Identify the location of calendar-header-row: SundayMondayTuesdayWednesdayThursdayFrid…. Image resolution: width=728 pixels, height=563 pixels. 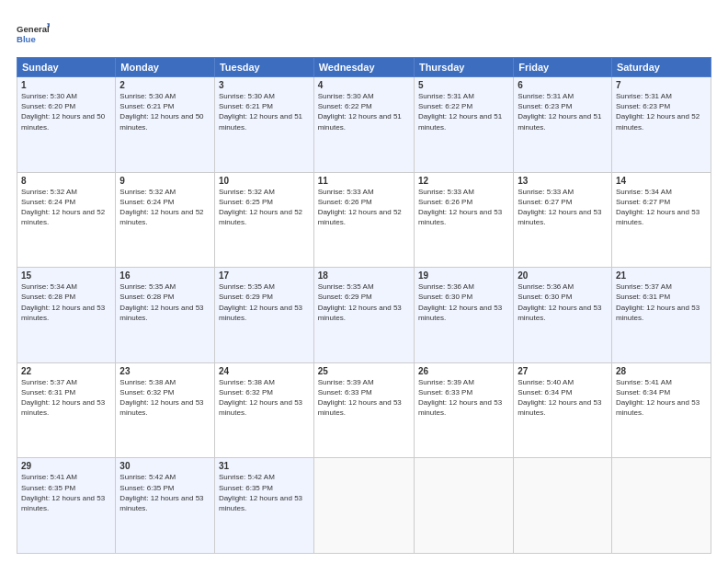
(364, 68).